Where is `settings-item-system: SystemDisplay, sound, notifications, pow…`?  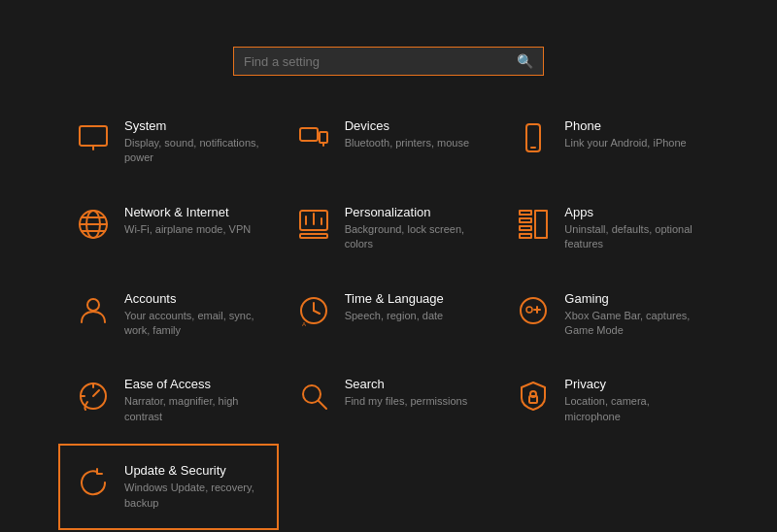 settings-item-system: SystemDisplay, sound, notifications, pow… is located at coordinates (169, 142).